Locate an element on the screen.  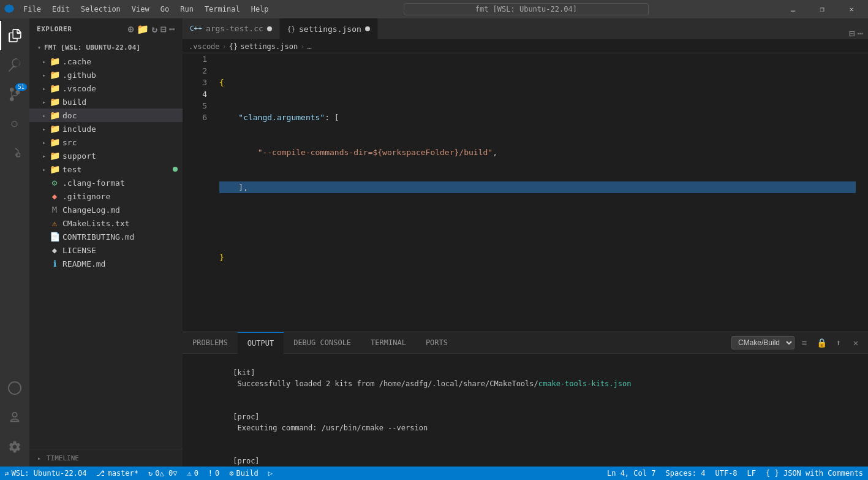
status-build: ⚙ Build is located at coordinates (244, 473).